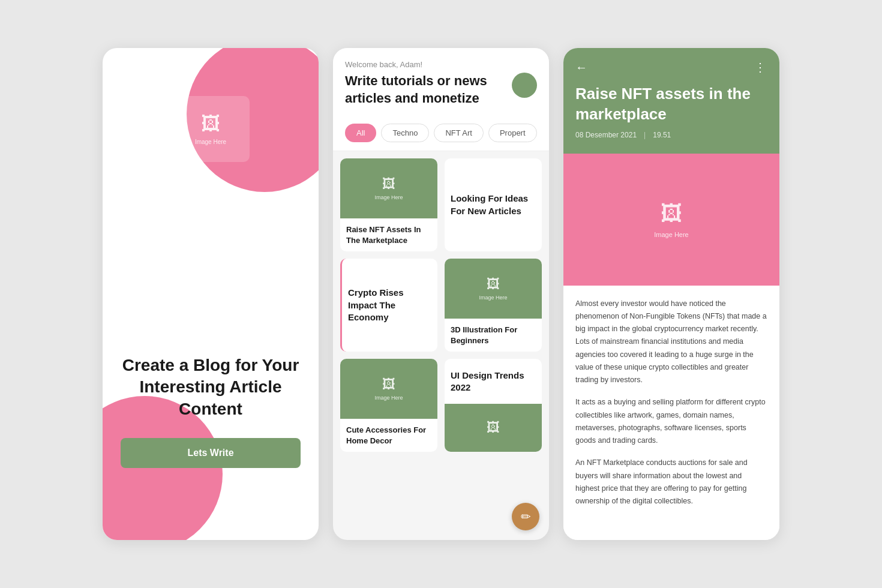 The height and width of the screenshot is (588, 882). I want to click on article-body-ui: UI Design Trends 2022, so click(493, 382).